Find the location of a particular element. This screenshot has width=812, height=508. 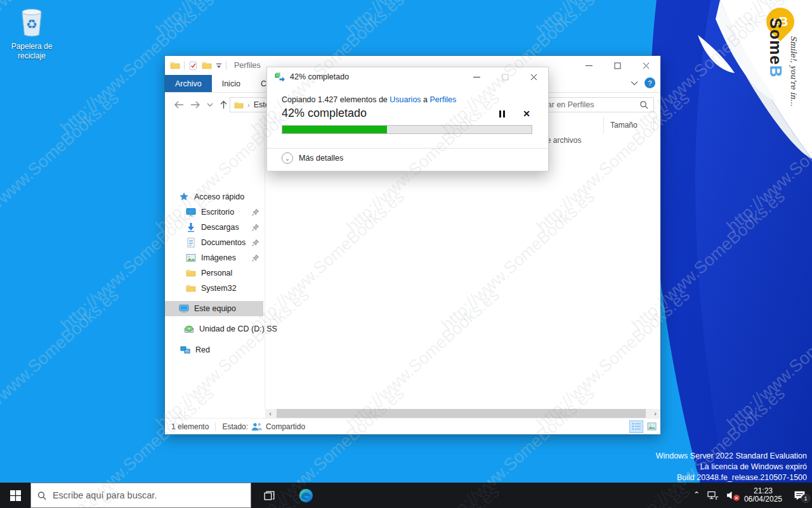

source-link: Usuarios is located at coordinates (405, 100).